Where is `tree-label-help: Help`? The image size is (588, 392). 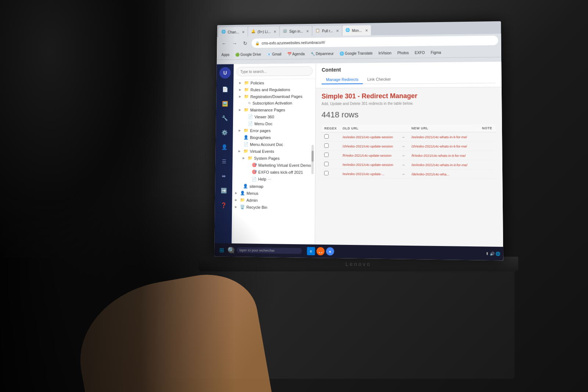 tree-label-help: Help is located at coordinates (262, 179).